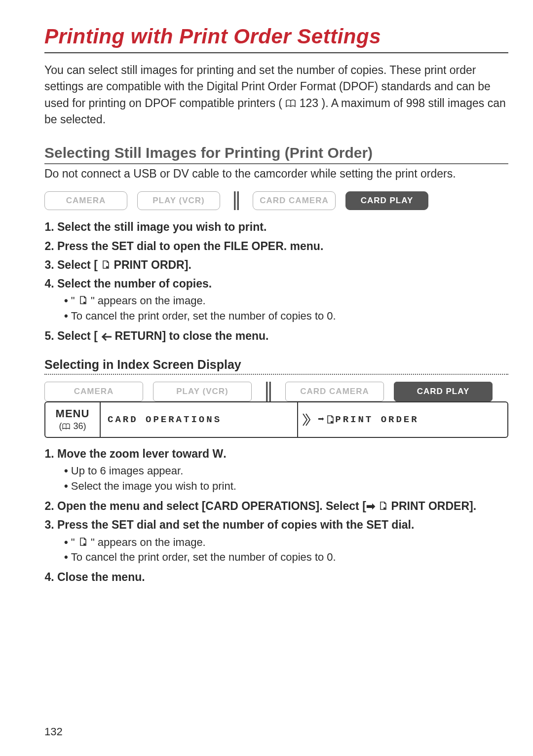 This screenshot has height=756, width=533. I want to click on menu-path-print-order-text: PRINT ORDER, so click(377, 420).